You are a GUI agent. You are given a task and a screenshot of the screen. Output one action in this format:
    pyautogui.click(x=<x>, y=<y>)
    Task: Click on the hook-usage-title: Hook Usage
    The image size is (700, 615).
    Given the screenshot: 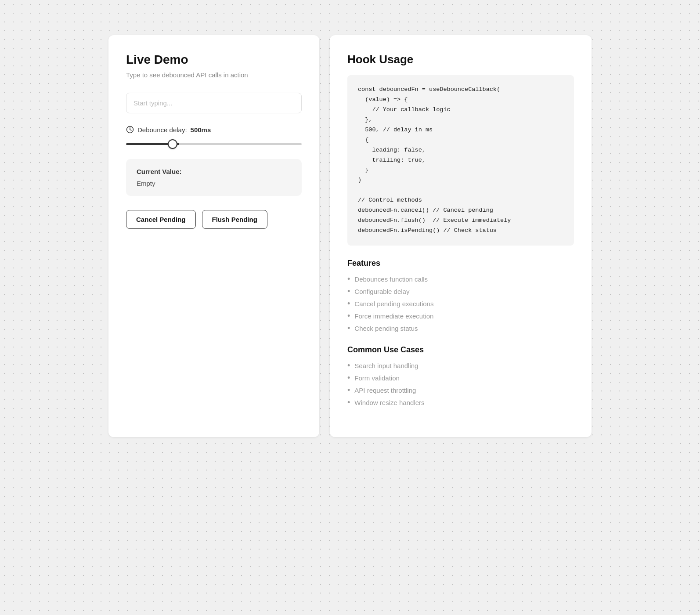 What is the action you would take?
    pyautogui.click(x=461, y=60)
    